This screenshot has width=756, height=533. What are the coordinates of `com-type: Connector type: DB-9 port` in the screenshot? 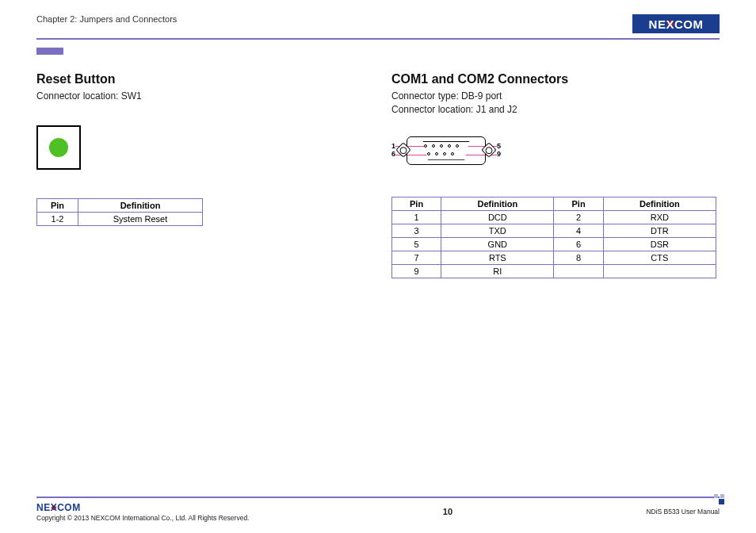 It's located at (556, 97).